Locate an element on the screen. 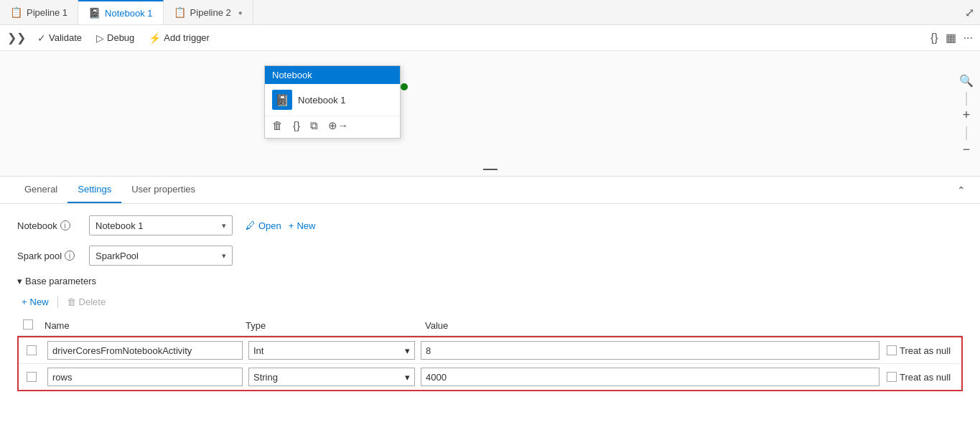 The height and width of the screenshot is (425, 980). tab-notebook1: 📓 Notebook 1 is located at coordinates (121, 12).